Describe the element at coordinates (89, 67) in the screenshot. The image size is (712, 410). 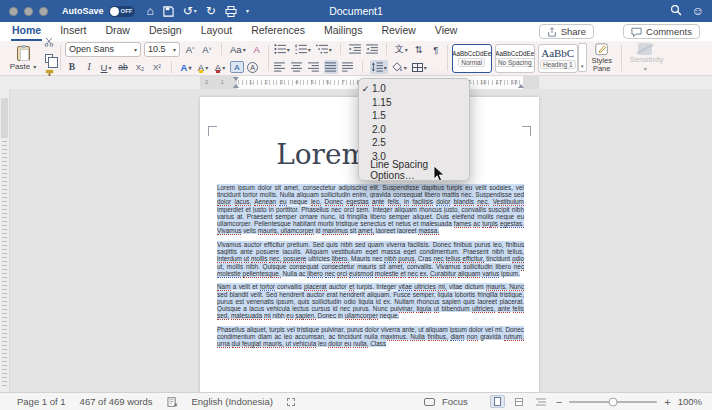
I see `italic-button: I` at that location.